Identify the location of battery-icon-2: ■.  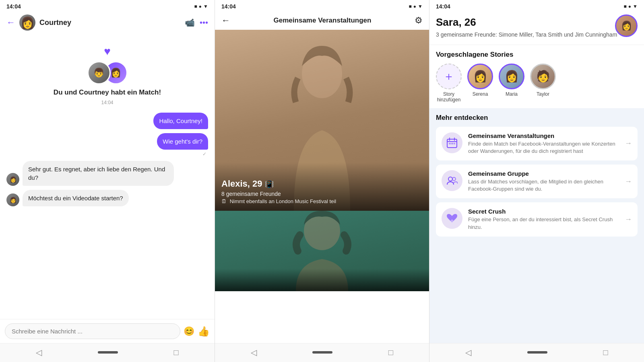
(411, 6).